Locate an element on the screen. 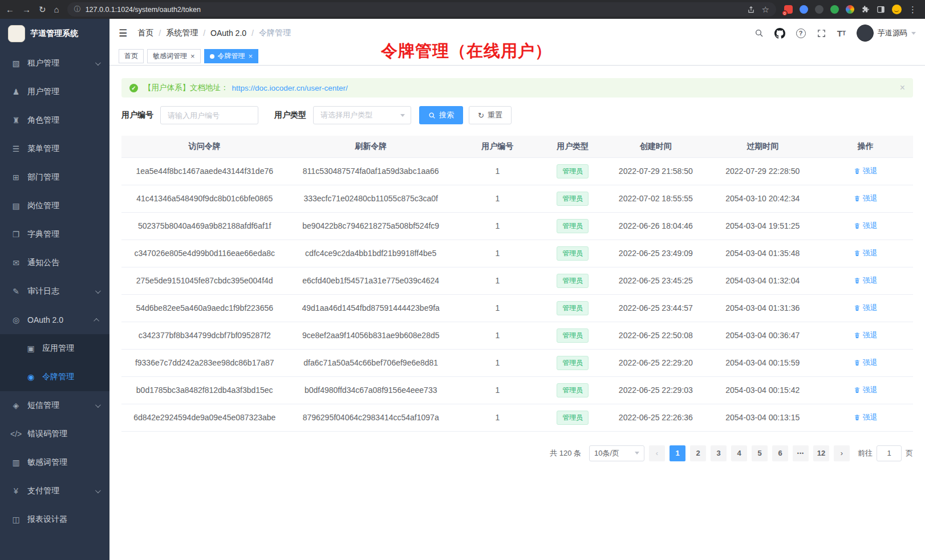  goto-page-input is located at coordinates (889, 453).